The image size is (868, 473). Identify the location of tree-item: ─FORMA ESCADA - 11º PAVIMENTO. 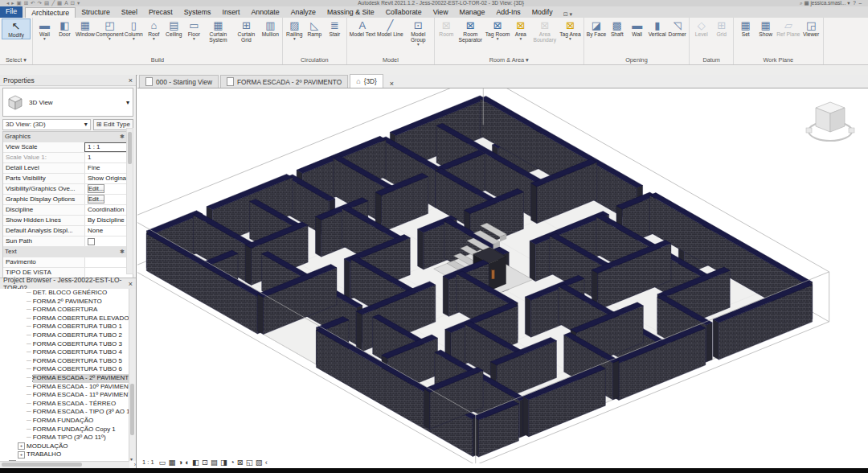
(64, 396).